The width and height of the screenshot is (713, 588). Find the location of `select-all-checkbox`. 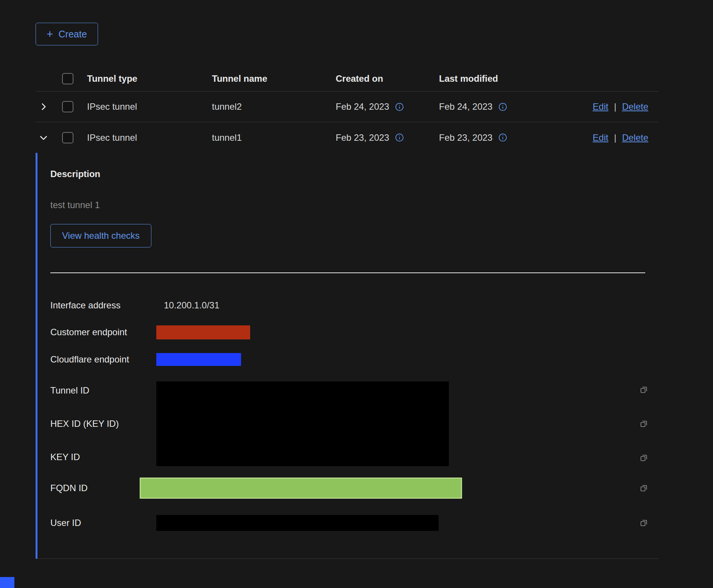

select-all-checkbox is located at coordinates (68, 79).